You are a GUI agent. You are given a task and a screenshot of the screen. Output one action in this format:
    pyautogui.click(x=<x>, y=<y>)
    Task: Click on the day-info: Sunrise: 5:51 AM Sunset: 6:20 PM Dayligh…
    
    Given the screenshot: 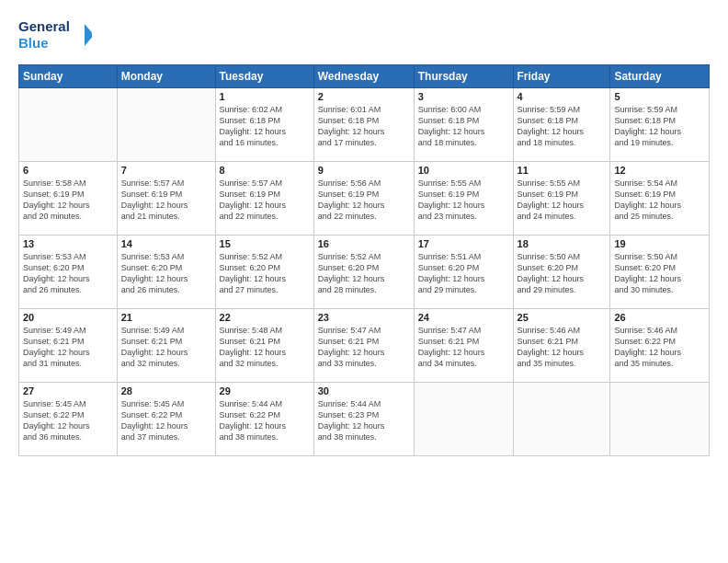 What is the action you would take?
    pyautogui.click(x=463, y=274)
    